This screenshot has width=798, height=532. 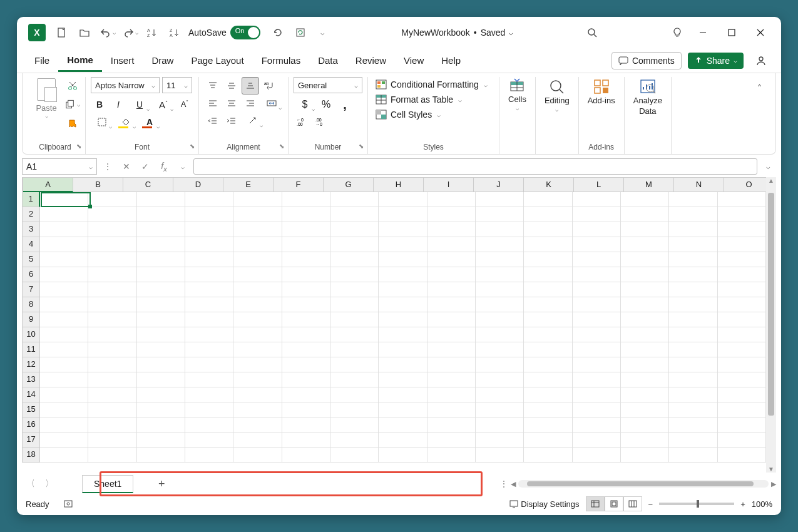 I want to click on tab-view: View, so click(x=414, y=60).